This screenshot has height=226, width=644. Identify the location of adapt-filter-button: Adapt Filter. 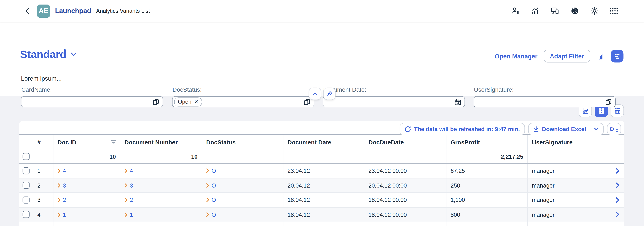
(567, 56).